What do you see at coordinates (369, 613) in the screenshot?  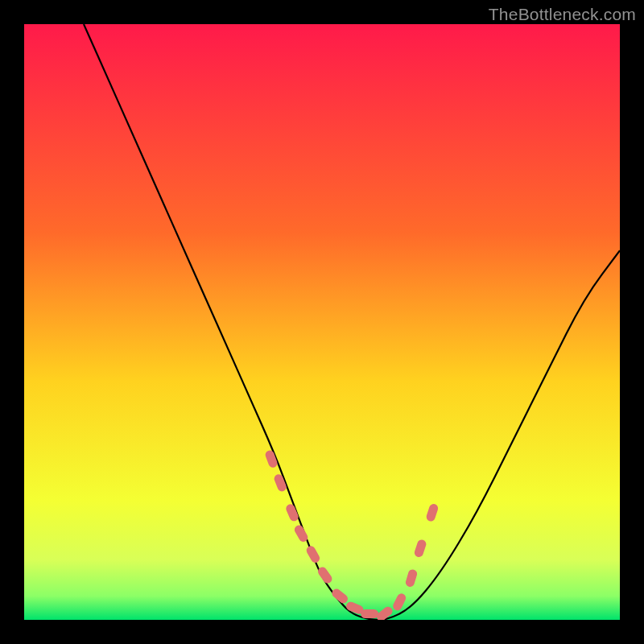 I see `curve-marker` at bounding box center [369, 613].